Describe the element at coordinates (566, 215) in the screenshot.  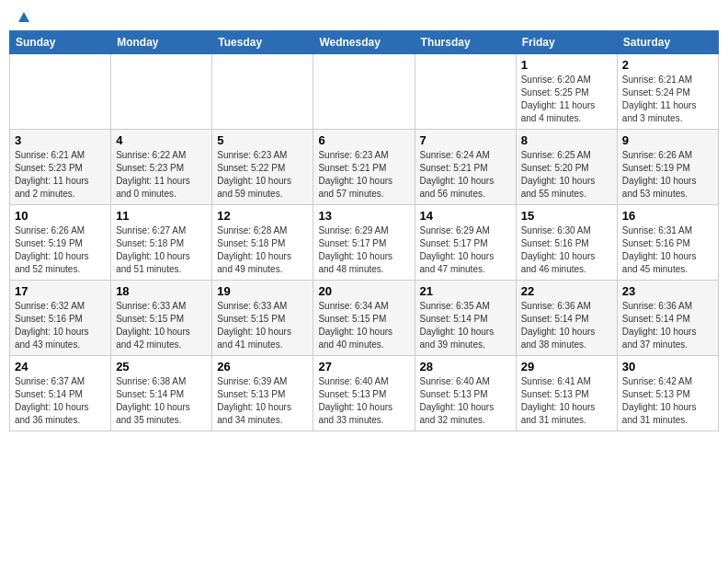
I see `day-number: 15` at that location.